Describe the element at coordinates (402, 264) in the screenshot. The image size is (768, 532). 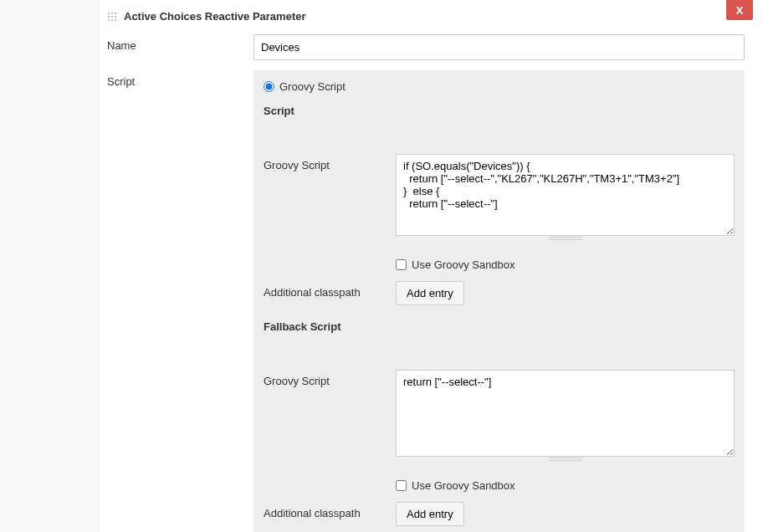
I see `sandbox-checkbox` at that location.